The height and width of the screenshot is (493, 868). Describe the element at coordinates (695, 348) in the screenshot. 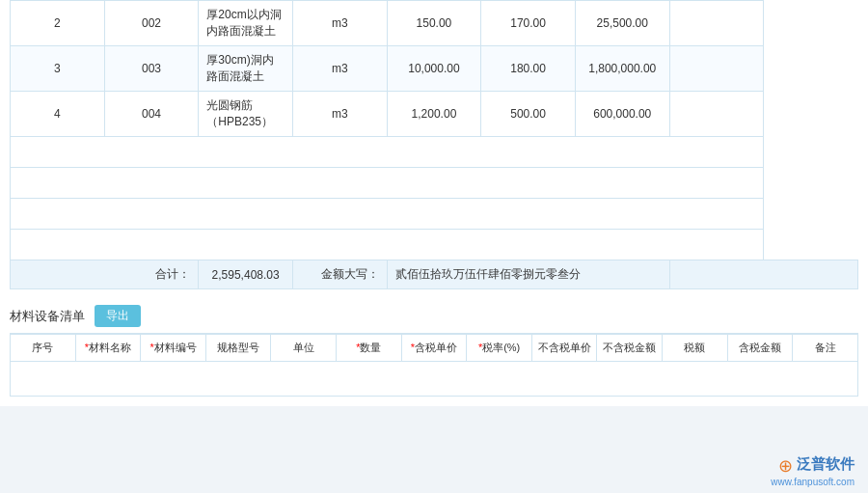

I see `column-header: 税额` at that location.